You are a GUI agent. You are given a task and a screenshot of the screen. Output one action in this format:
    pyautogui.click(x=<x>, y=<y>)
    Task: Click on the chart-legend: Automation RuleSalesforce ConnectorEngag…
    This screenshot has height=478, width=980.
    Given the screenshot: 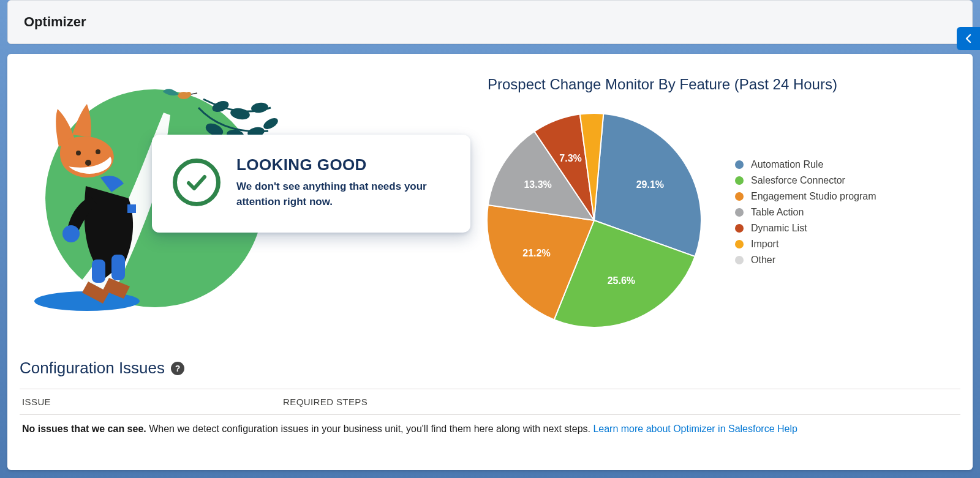 What is the action you would take?
    pyautogui.click(x=806, y=215)
    